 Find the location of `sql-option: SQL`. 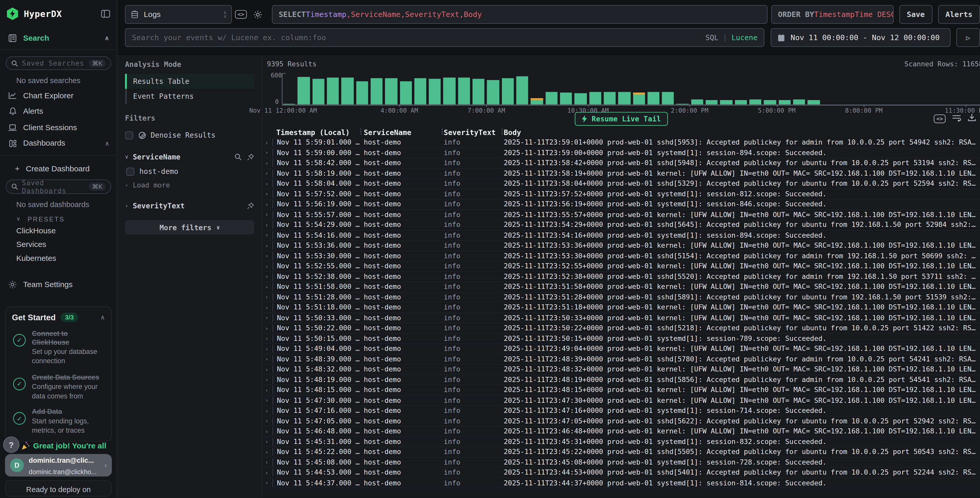

sql-option: SQL is located at coordinates (712, 37).